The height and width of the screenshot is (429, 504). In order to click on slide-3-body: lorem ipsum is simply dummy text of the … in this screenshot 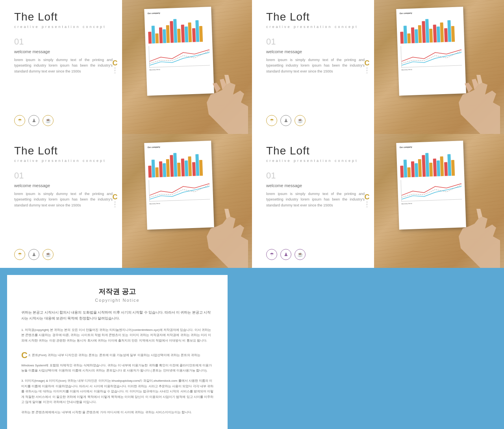, I will do `click(63, 217)`.